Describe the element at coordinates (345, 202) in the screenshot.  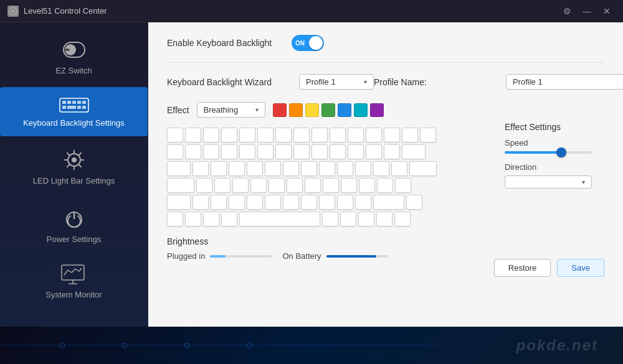
I see `key-period` at that location.